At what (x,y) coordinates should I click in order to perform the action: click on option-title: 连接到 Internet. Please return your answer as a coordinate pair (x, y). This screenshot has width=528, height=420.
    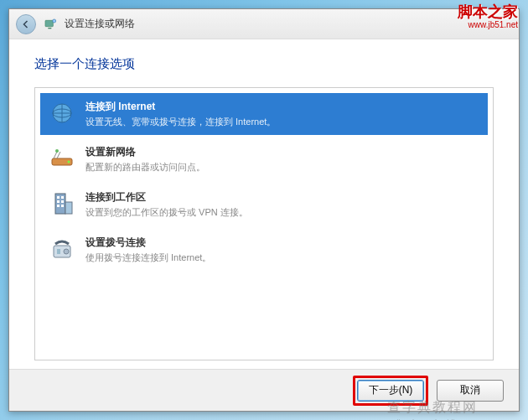
    Looking at the image, I should click on (282, 107).